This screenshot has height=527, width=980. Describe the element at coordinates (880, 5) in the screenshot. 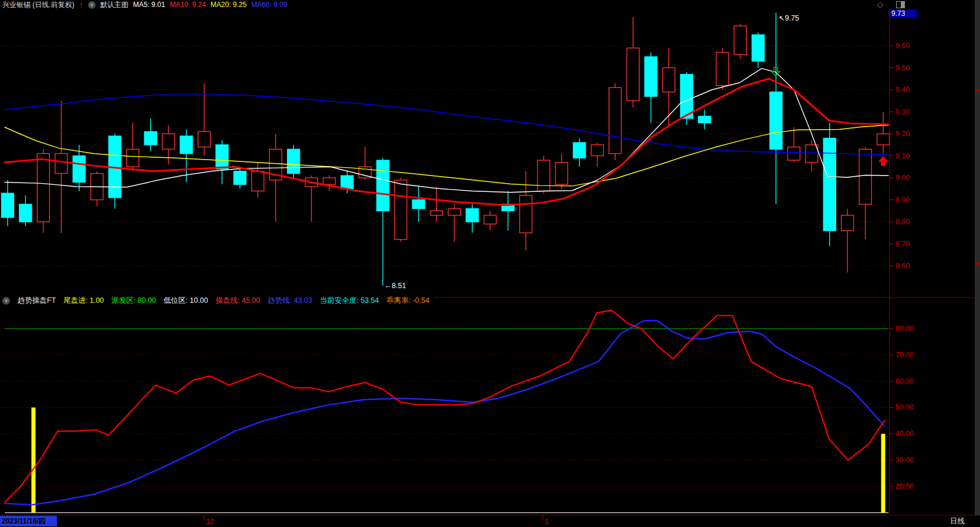

I see `diamond-icon: ◇` at that location.